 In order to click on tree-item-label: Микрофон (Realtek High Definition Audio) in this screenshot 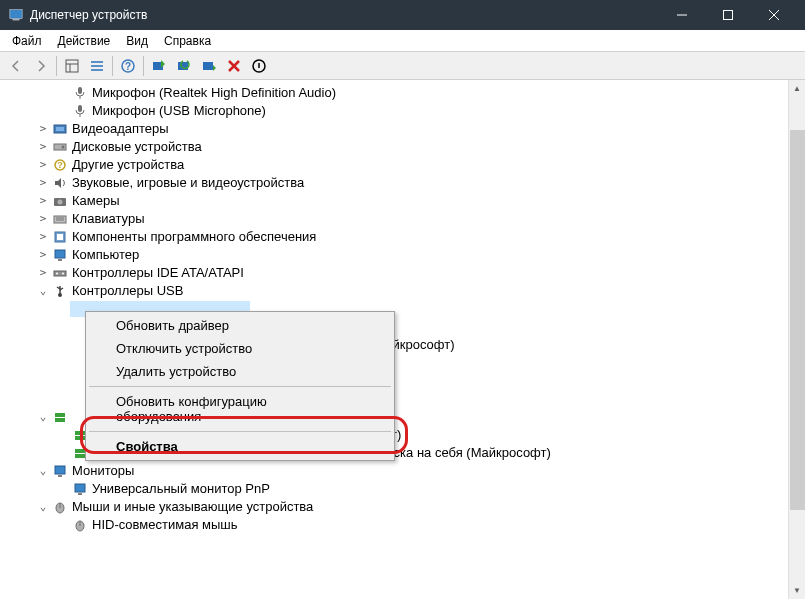, I will do `click(214, 93)`.